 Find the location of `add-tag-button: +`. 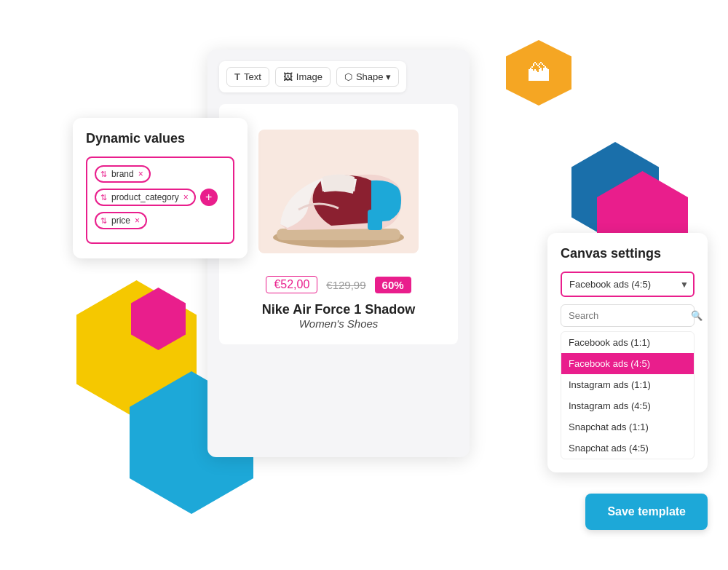

add-tag-button: + is located at coordinates (209, 197).